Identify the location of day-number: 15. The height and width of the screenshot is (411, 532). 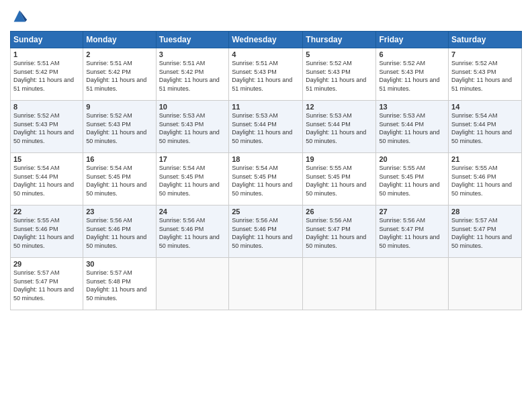
(47, 159).